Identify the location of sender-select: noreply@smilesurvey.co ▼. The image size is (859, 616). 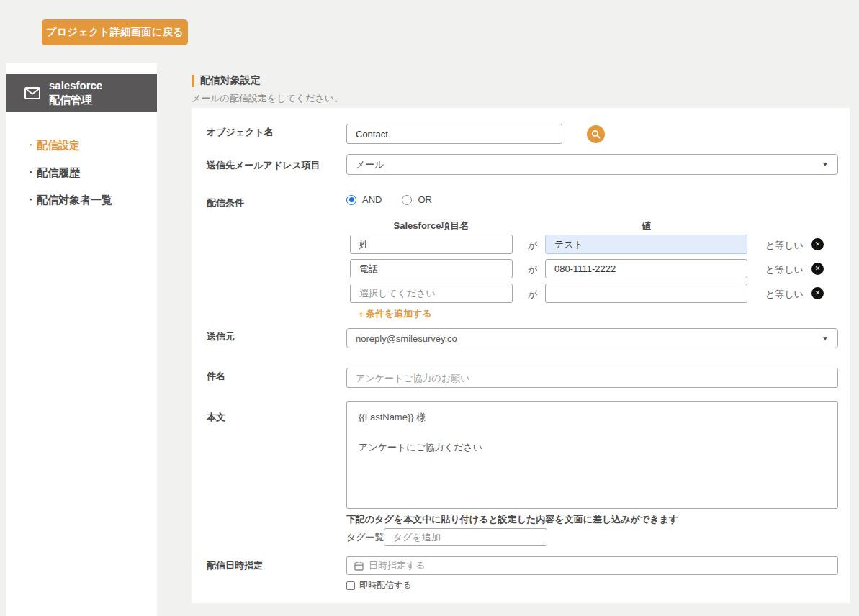
(592, 338).